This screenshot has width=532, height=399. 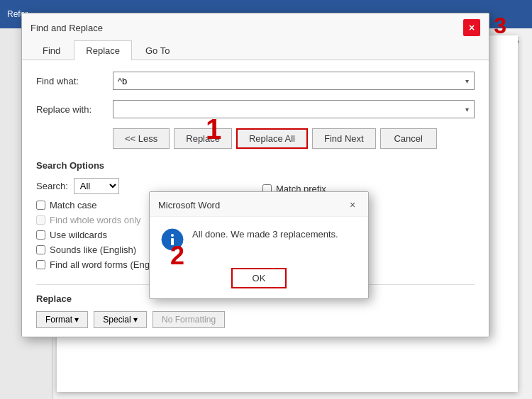 I want to click on msword-title: Microsoft Word, so click(x=189, y=206).